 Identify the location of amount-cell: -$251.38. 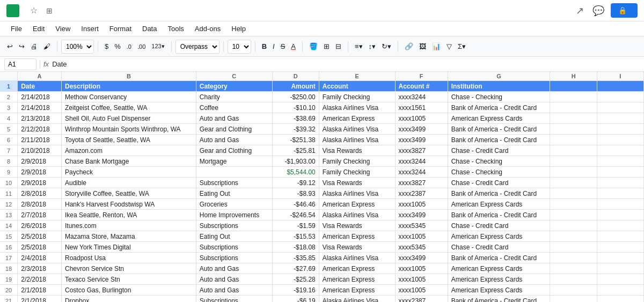
(295, 140).